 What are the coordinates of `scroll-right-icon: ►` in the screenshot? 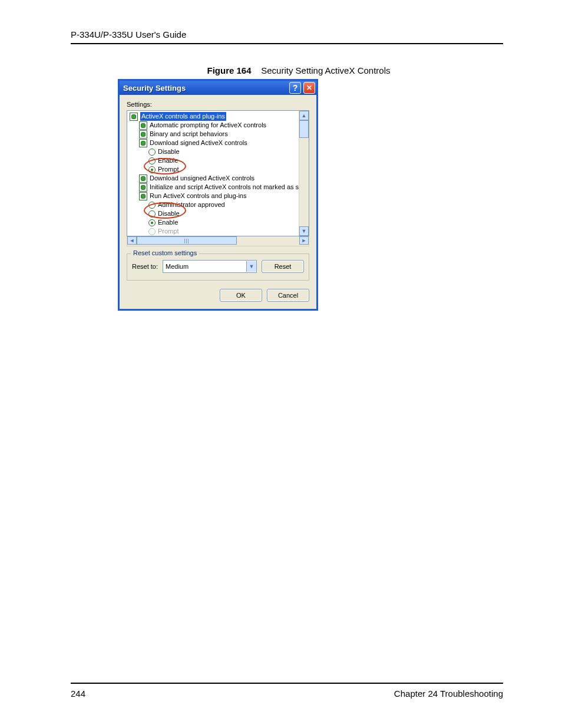 It's located at (304, 241).